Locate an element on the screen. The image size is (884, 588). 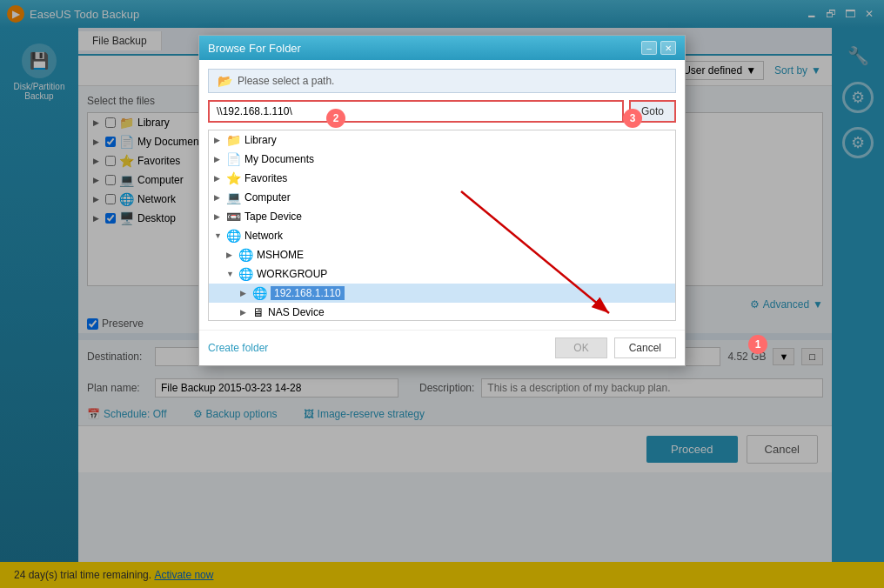
folder-item-tape: ▶ 📼 Tape Device is located at coordinates (442, 217).